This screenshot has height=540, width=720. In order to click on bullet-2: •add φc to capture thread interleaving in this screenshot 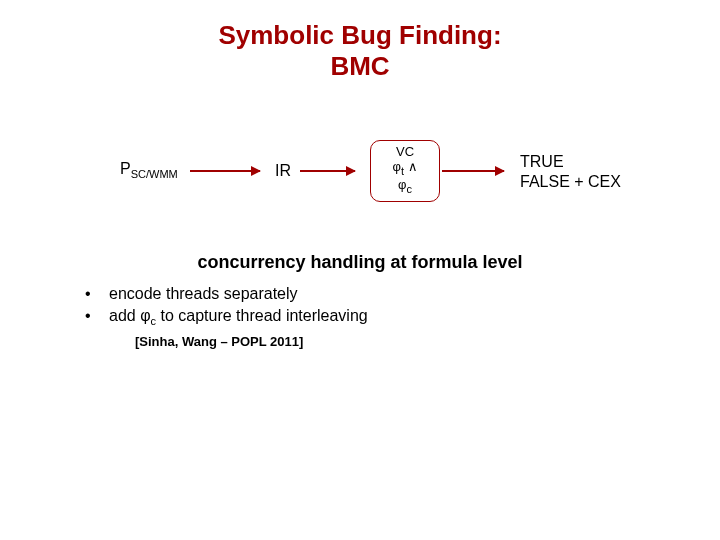, I will do `click(402, 317)`.